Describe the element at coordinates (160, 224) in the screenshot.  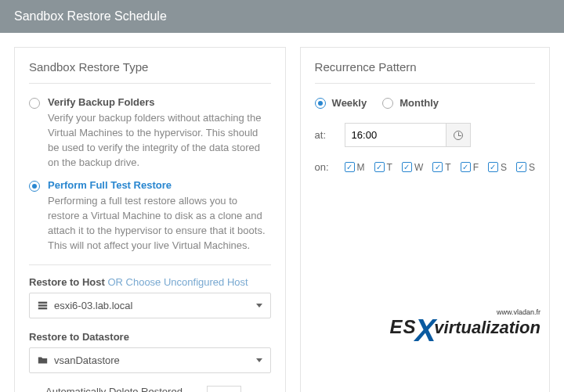
I see `option-full-test-restore-desc: Performing a full test restore allows yo…` at that location.